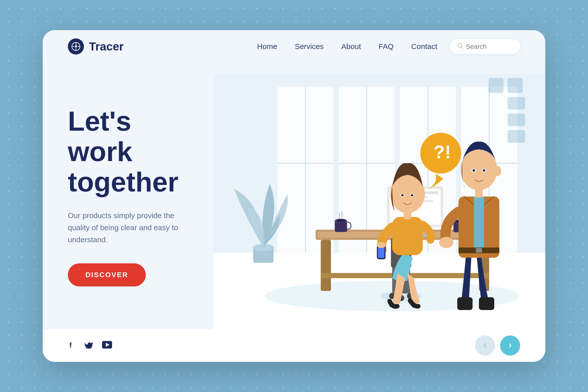 The width and height of the screenshot is (588, 392). Describe the element at coordinates (106, 46) in the screenshot. I see `logo-text: Tracer` at that location.